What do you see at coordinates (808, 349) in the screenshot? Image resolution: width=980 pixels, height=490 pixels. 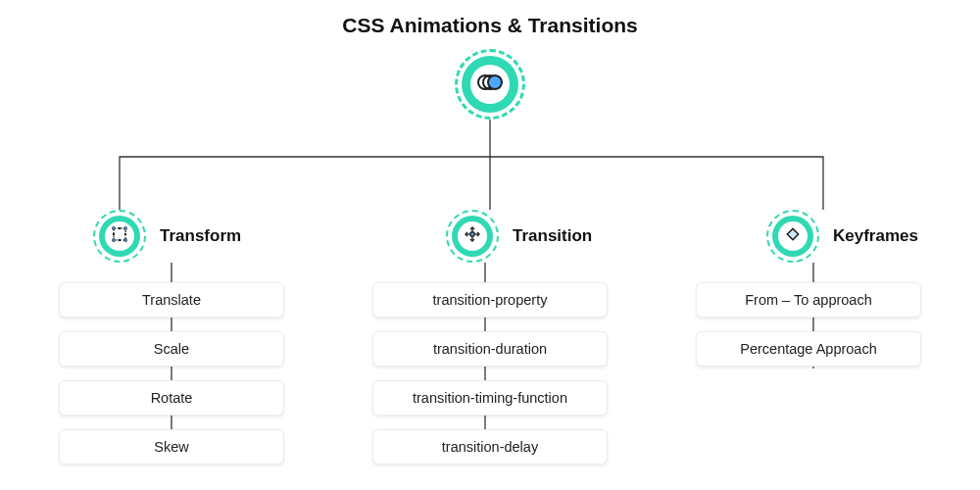 I see `leaf-item: Percentage Approach` at bounding box center [808, 349].